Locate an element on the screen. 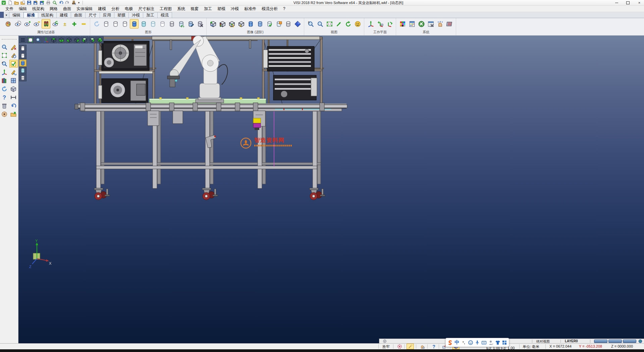 This screenshot has height=352, width=644. view-orientation-button is located at coordinates (358, 24).